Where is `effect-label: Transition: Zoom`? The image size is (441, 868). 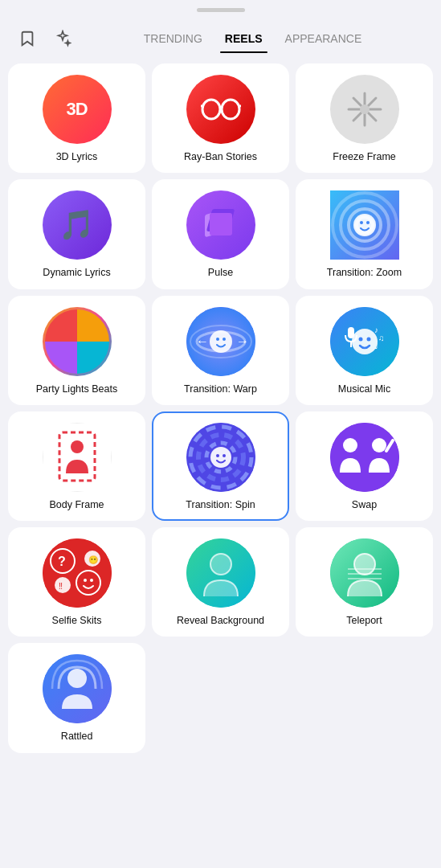
effect-label: Transition: Zoom is located at coordinates (365, 272).